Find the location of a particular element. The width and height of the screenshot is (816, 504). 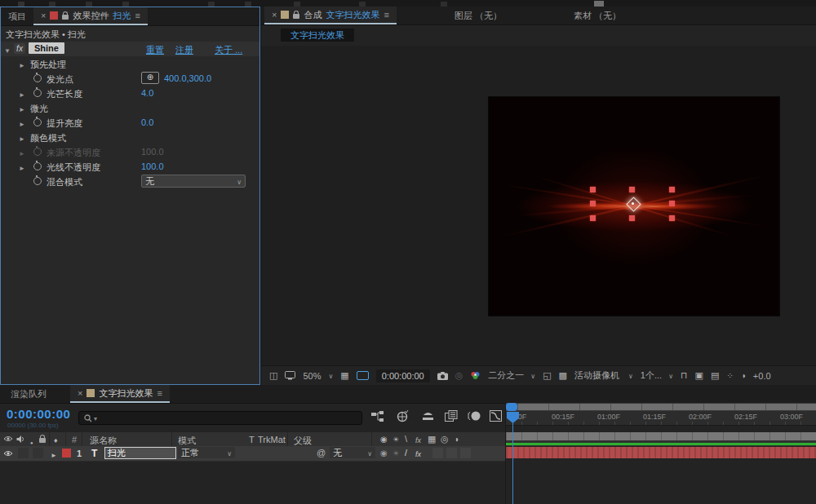

channels-icon is located at coordinates (475, 375).